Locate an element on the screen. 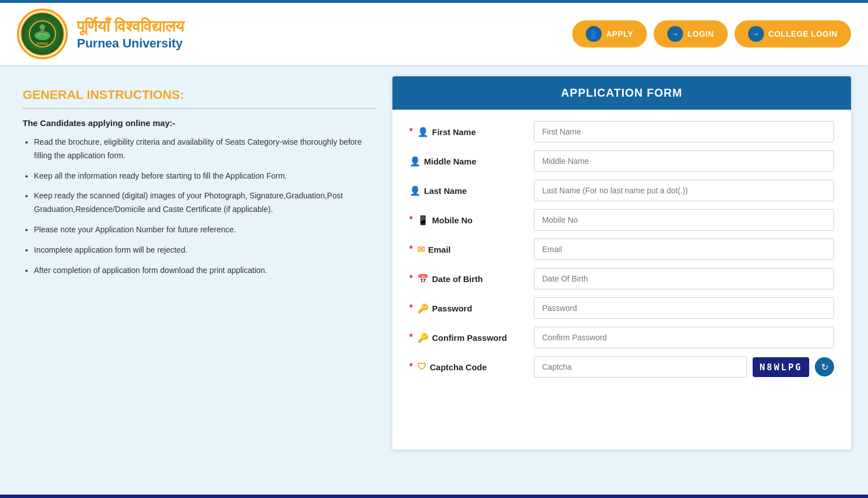 This screenshot has height=498, width=868. shield-icon: 🛡 is located at coordinates (422, 367).